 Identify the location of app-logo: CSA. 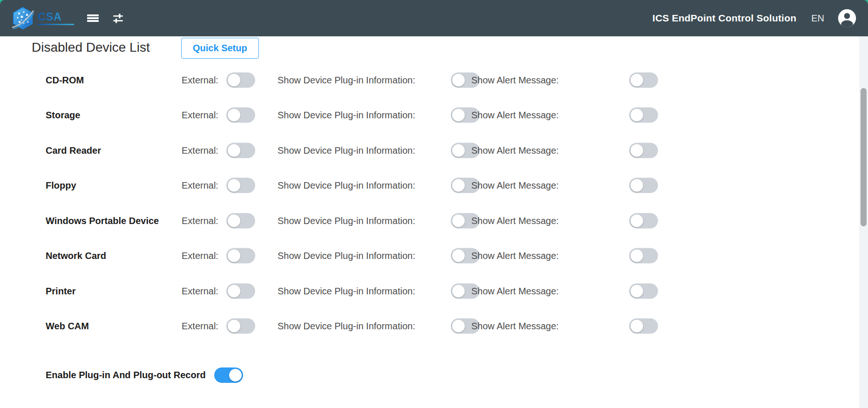
(43, 18).